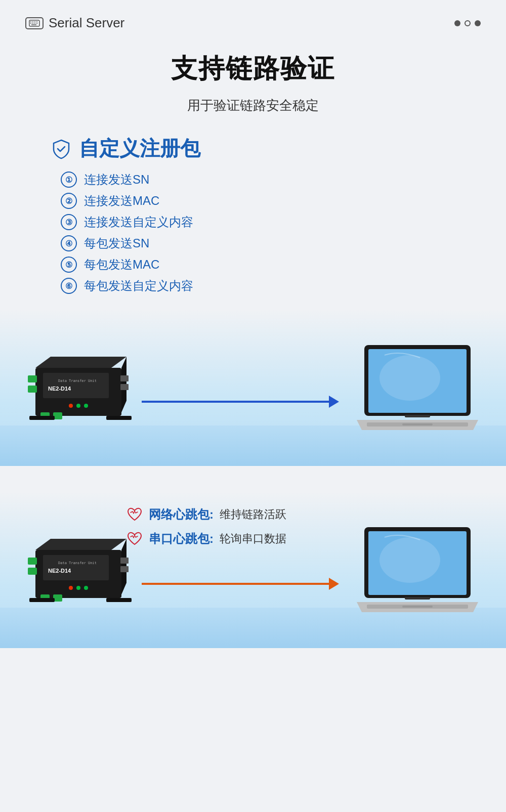 This screenshot has width=506, height=812. I want to click on header-left: Serial Server, so click(75, 23).